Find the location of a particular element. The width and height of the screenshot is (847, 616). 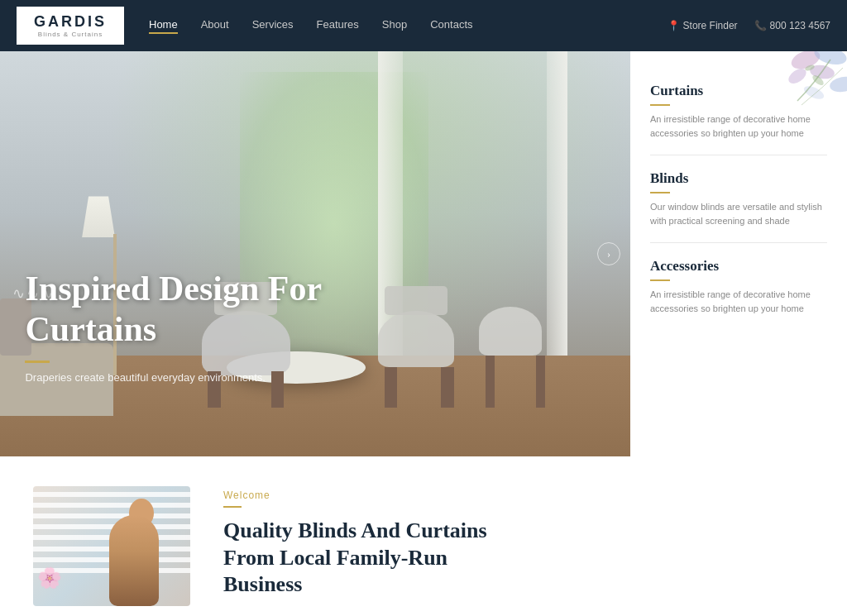

location-icon: 📍 is located at coordinates (673, 26).